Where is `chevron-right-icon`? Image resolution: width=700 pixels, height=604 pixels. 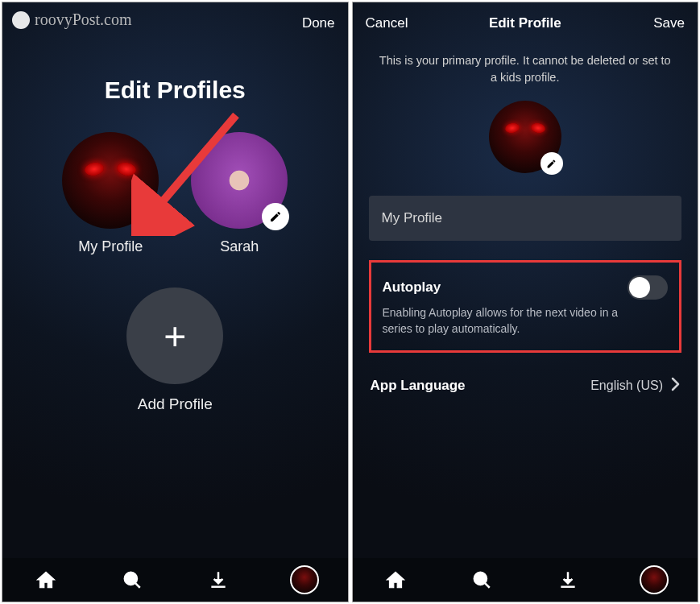 chevron-right-icon is located at coordinates (675, 386).